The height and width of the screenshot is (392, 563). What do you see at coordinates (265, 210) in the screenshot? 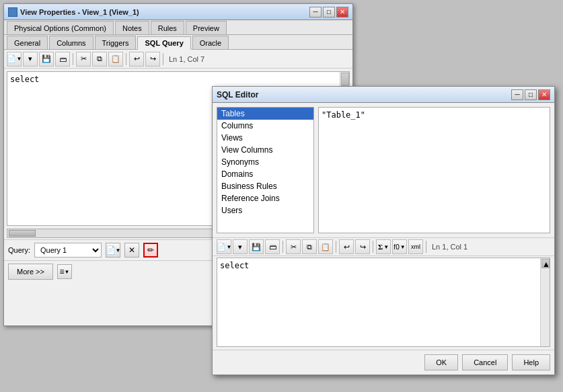
I see `list-item-users: Users` at bounding box center [265, 210].